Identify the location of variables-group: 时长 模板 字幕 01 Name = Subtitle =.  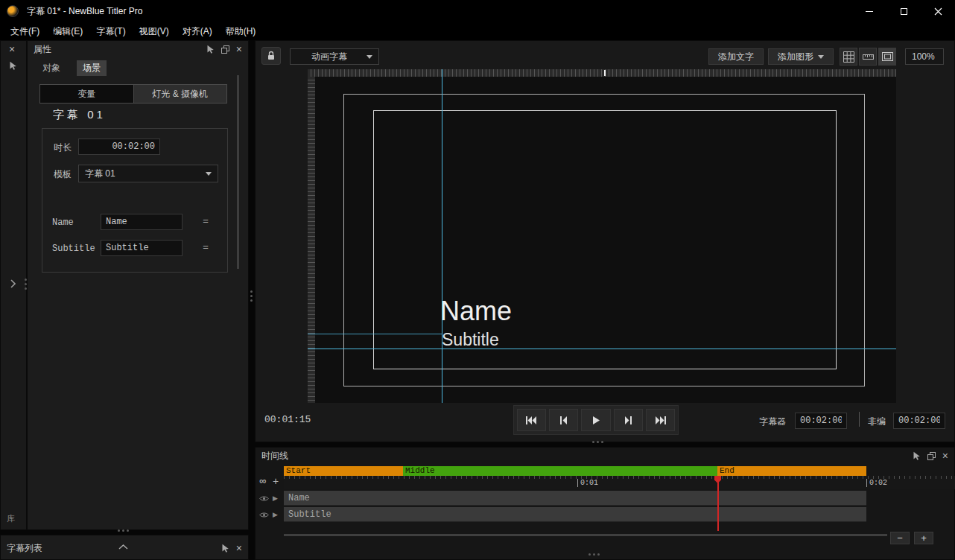
(135, 200).